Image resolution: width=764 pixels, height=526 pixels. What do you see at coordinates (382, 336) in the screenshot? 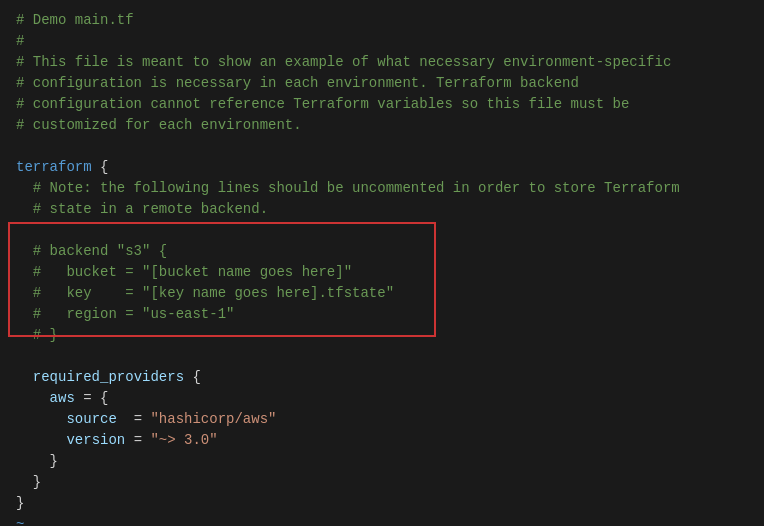
I see `code-line-16: # }` at bounding box center [382, 336].